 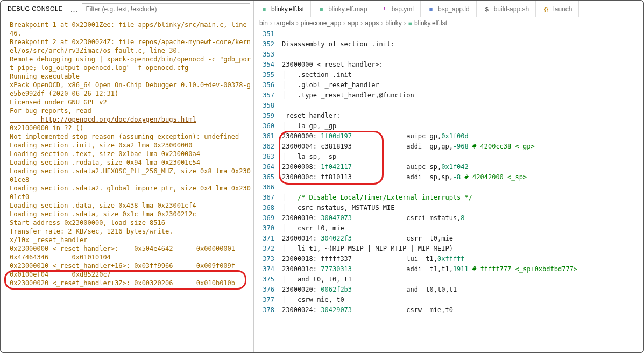 I want to click on console-line: For bug reports, read, so click(x=131, y=111).